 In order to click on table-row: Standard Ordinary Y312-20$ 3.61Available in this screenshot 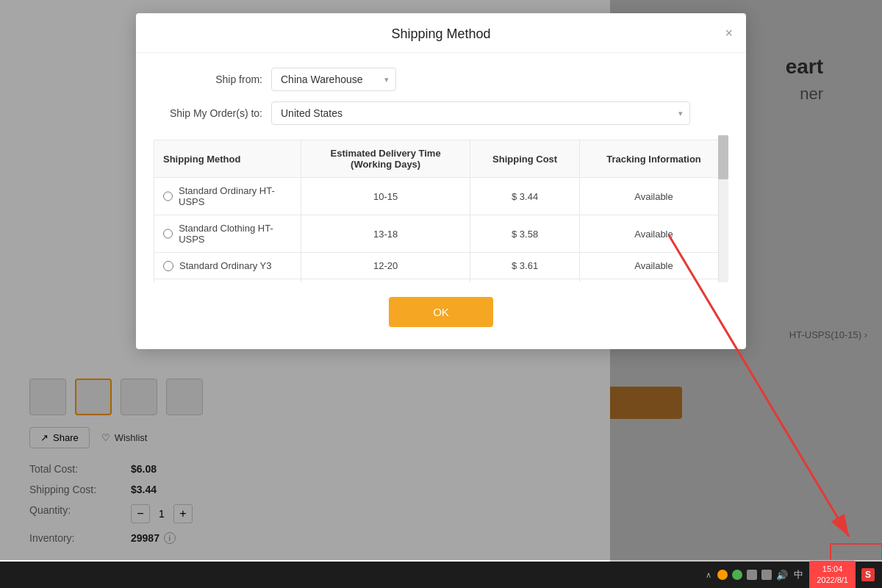, I will do `click(441, 266)`.